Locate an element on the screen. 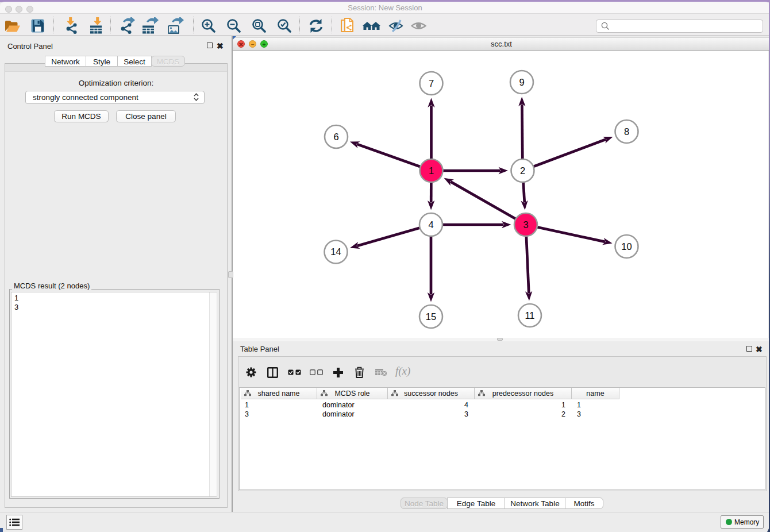  svg-text: 3 is located at coordinates (525, 225).